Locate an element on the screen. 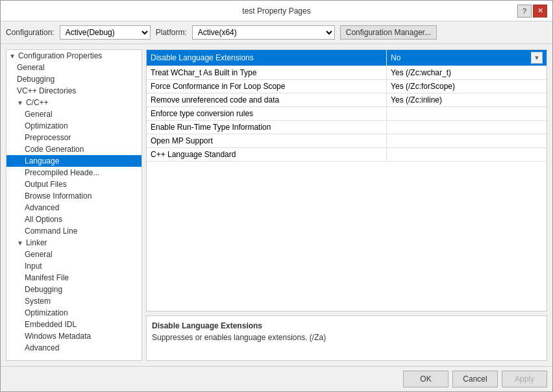  property-value: Yes (/Zc:forScope) is located at coordinates (467, 87).